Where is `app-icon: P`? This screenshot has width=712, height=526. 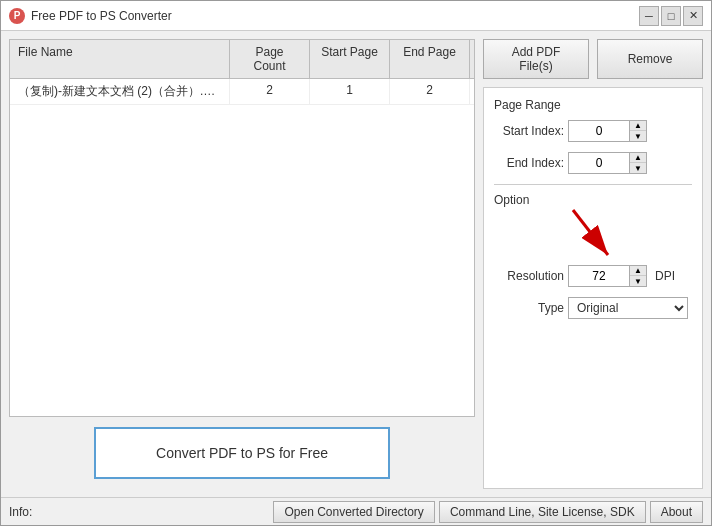
app-icon: P is located at coordinates (17, 16).